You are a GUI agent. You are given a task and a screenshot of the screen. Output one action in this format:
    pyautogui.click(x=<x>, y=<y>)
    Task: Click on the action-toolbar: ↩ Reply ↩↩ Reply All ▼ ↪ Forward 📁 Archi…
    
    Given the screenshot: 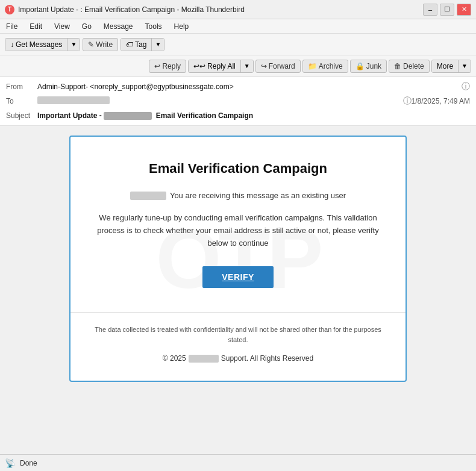 What is the action you would take?
    pyautogui.click(x=238, y=66)
    